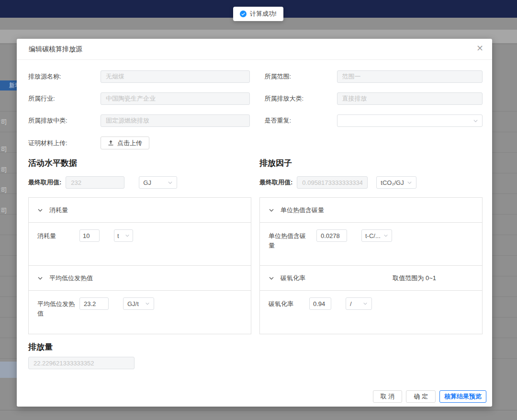 The height and width of the screenshot is (420, 517). What do you see at coordinates (124, 236) in the screenshot?
I see `consumption-unit-select: t` at bounding box center [124, 236].